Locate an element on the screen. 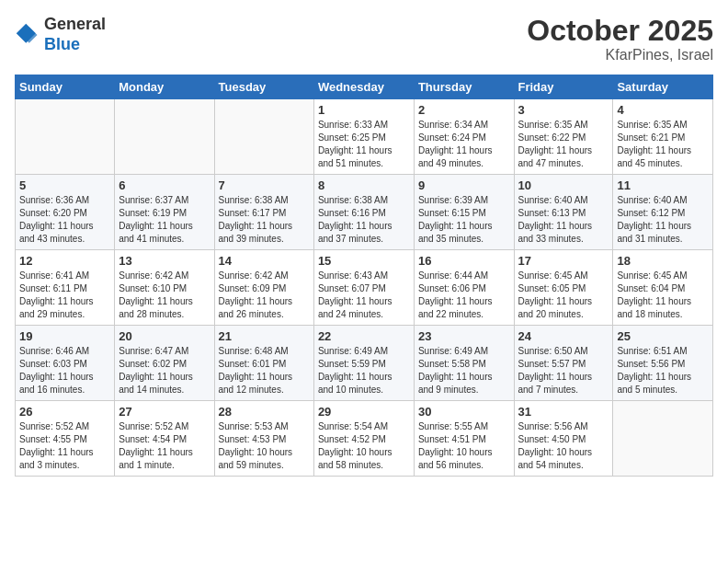 The image size is (728, 563). day-number: 18 is located at coordinates (663, 261).